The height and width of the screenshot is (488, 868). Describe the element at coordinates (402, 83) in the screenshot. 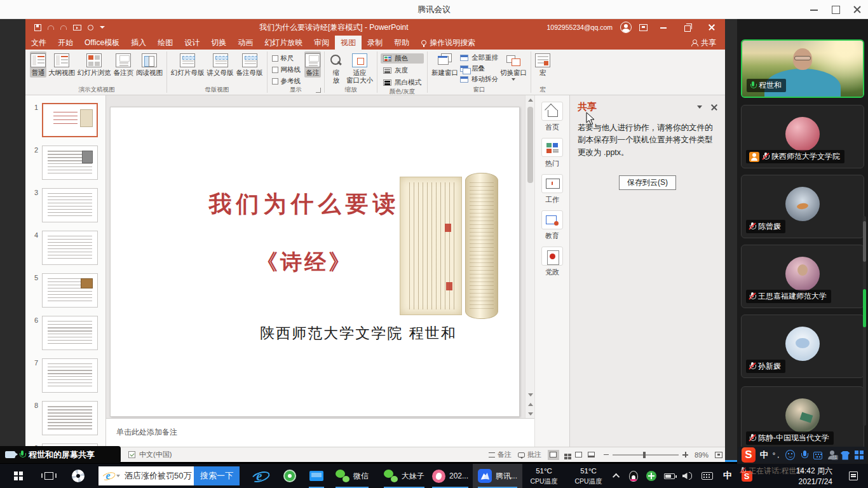

I see `black-white-button: 黑白模式` at that location.